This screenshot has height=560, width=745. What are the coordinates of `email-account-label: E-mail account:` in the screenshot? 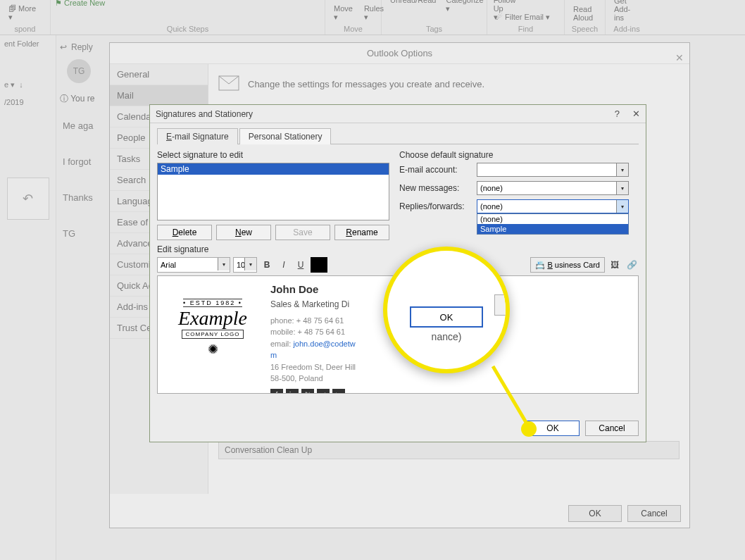 It's located at (438, 170).